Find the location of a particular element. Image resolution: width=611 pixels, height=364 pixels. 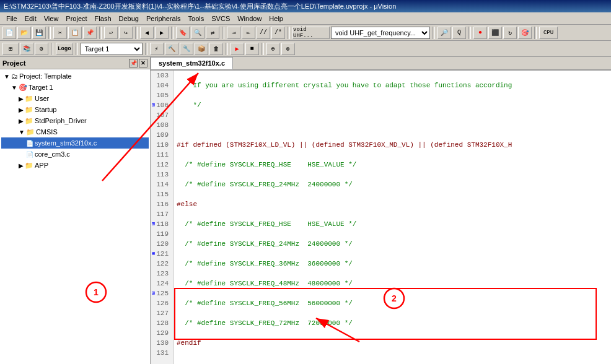

logo-btn: Logo is located at coordinates (64, 49).